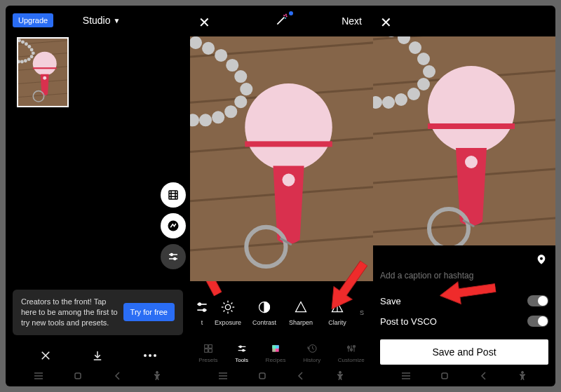 The image size is (561, 392). Describe the element at coordinates (173, 226) in the screenshot. I see `montage-fab` at that location.